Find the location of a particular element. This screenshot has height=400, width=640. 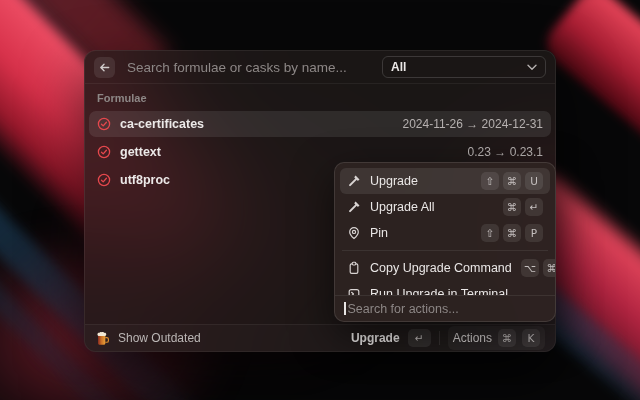

status-bar: Show Outdated Upgrade ↵ Actions ⌘ K is located at coordinates (320, 338).